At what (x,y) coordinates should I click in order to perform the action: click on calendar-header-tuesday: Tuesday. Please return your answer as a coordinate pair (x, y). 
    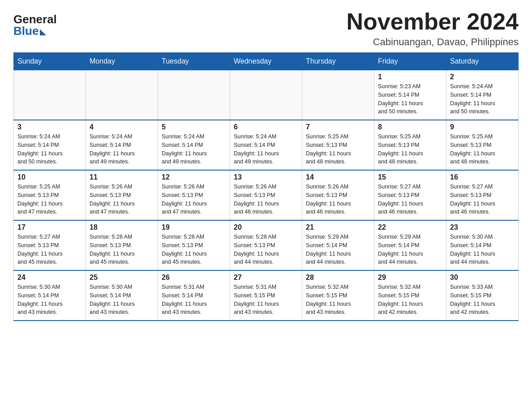
    Looking at the image, I should click on (194, 62).